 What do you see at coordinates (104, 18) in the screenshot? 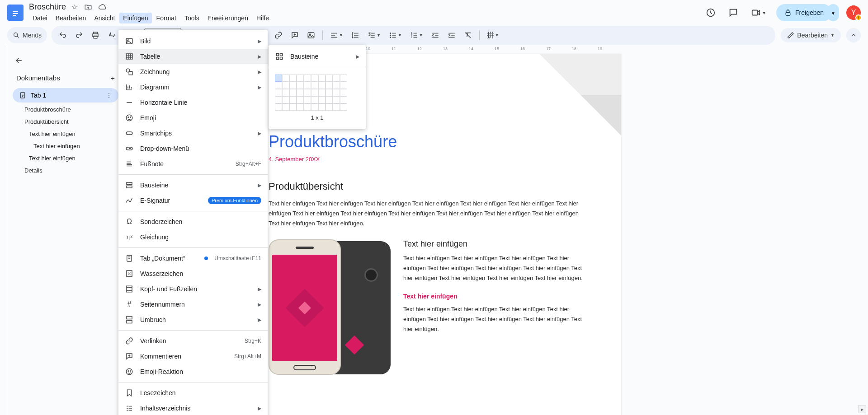
I see `menu-ansicht: Ansicht` at bounding box center [104, 18].